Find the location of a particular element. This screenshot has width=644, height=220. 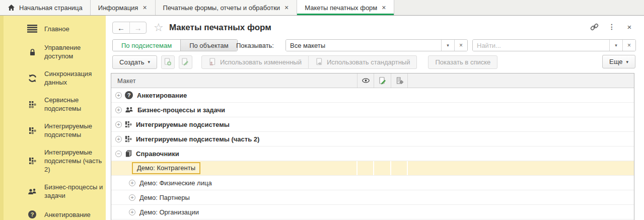

forward-button: → is located at coordinates (138, 28).